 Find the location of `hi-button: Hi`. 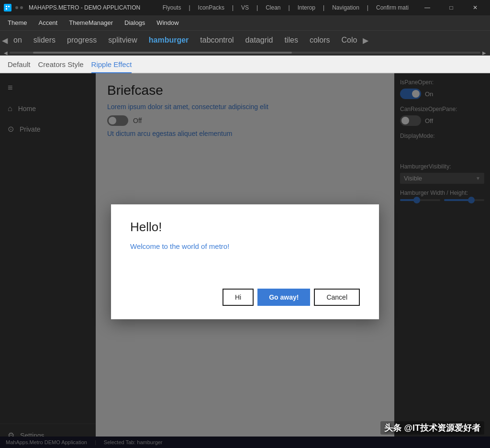

hi-button: Hi is located at coordinates (238, 297).